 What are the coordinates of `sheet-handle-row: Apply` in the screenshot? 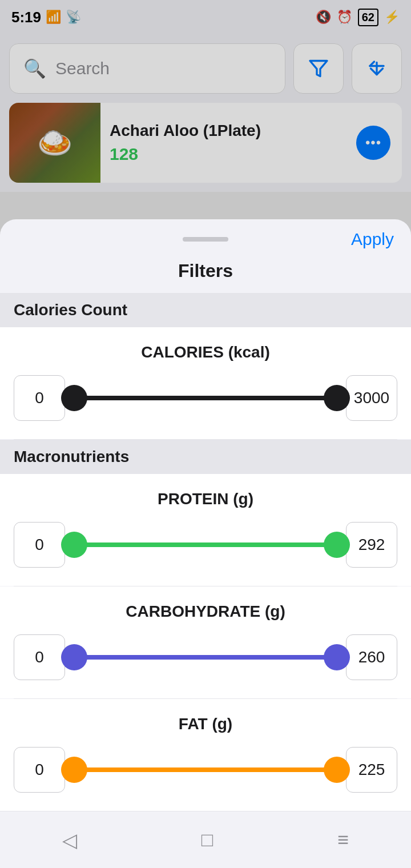 It's located at (206, 237).